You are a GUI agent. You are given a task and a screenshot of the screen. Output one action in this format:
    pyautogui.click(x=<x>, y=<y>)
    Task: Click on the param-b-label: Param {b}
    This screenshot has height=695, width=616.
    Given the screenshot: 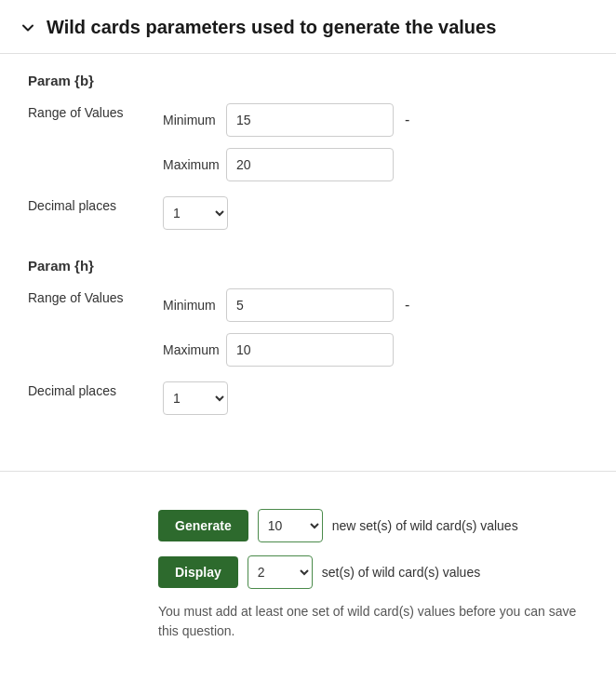 What is the action you would take?
    pyautogui.click(x=308, y=80)
    